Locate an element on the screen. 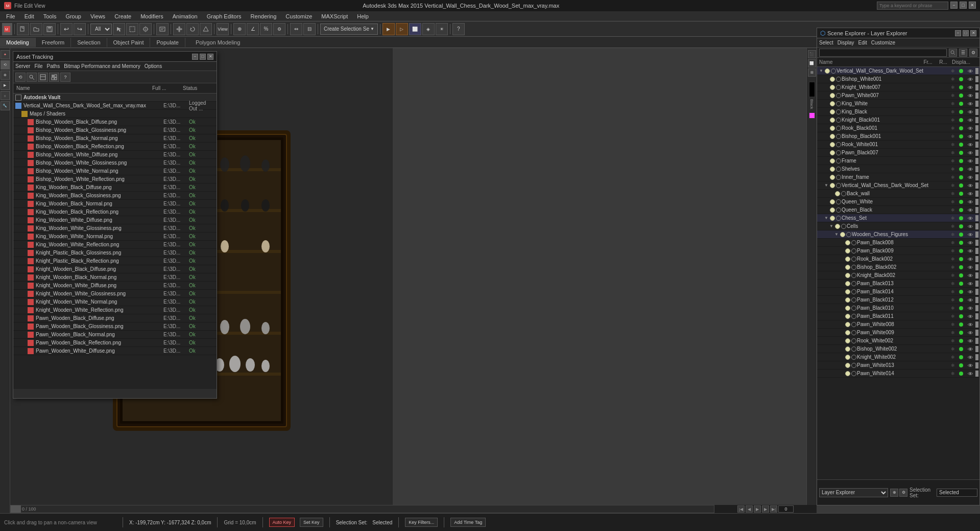 The width and height of the screenshot is (980, 531). asset-list-item: Knight_Wooden_Black_Normal.png E:\3D... … is located at coordinates (115, 278).